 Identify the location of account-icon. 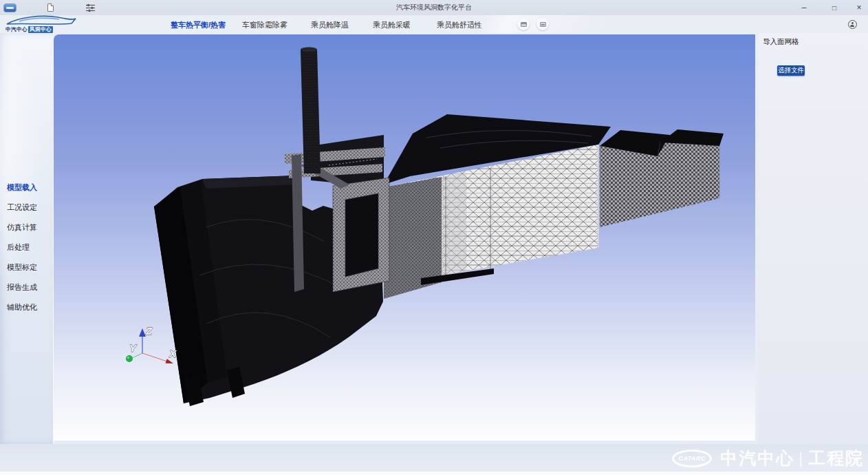
(853, 25).